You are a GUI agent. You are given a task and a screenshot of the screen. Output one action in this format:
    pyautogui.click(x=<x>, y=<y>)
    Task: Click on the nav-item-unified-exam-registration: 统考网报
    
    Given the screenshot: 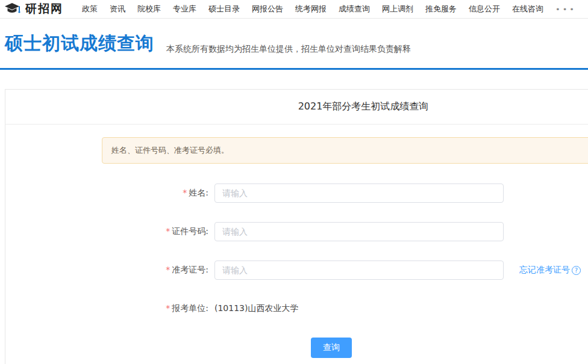 What is the action you would take?
    pyautogui.click(x=311, y=9)
    